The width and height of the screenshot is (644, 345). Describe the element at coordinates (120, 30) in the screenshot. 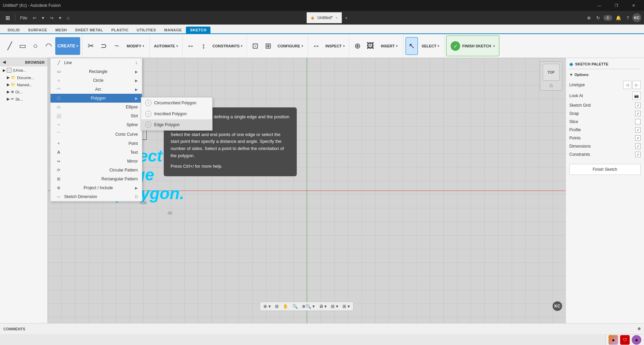

I see `tab-plastic: PLASTIC` at that location.